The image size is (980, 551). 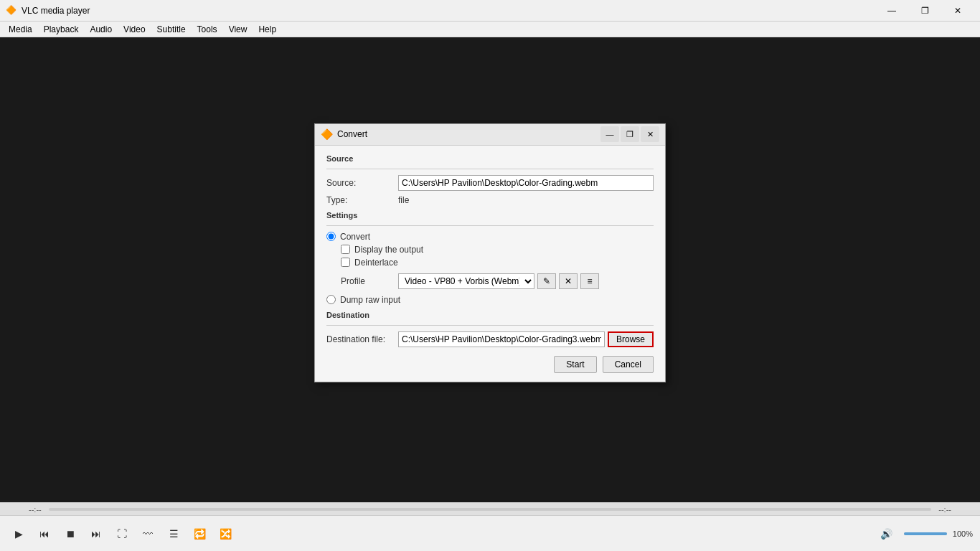 I want to click on menu-bar: Media Playback Audio Video Subtitle Tool…, so click(x=490, y=29).